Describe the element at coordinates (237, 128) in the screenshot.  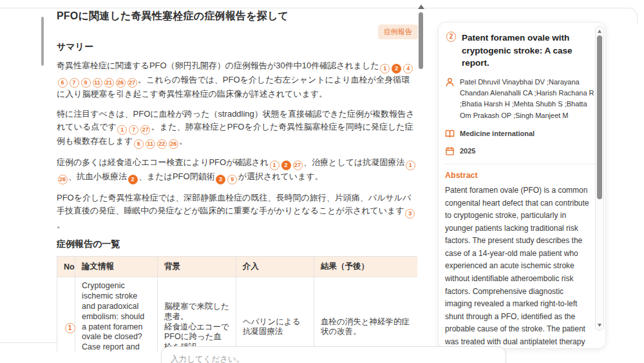
I see `summary-paragraph: 特に注目すべきは、PFOに血栓が跨った（straddling）状態を直接確認でき…` at that location.